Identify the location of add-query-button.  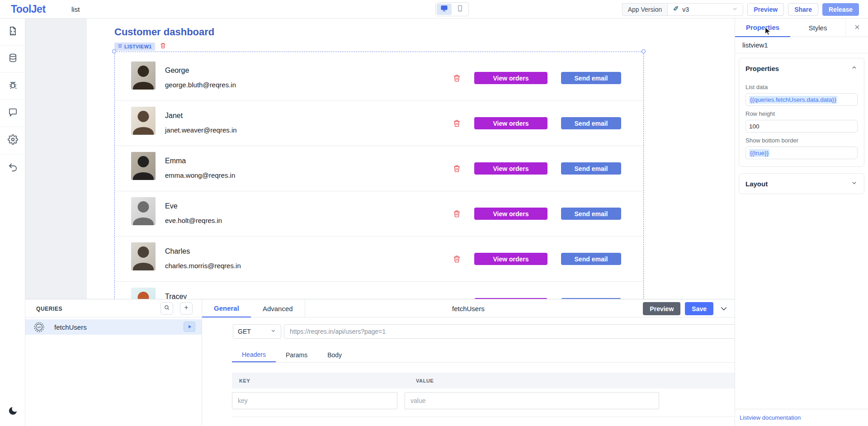
(186, 308).